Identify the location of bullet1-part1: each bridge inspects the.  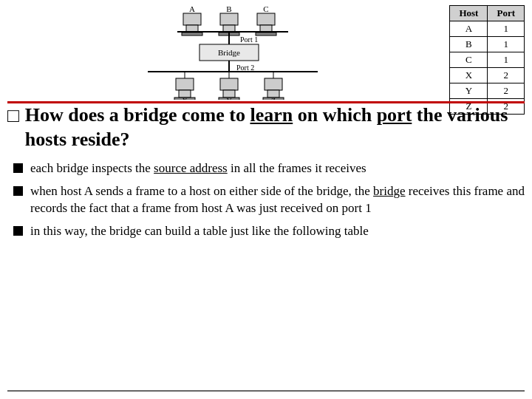
(92, 168).